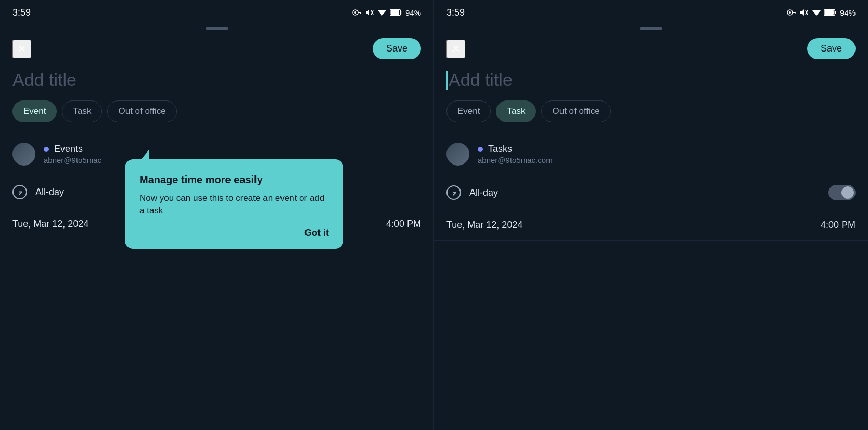 The image size is (868, 430). What do you see at coordinates (22, 49) in the screenshot?
I see `close-button-left: ×` at bounding box center [22, 49].